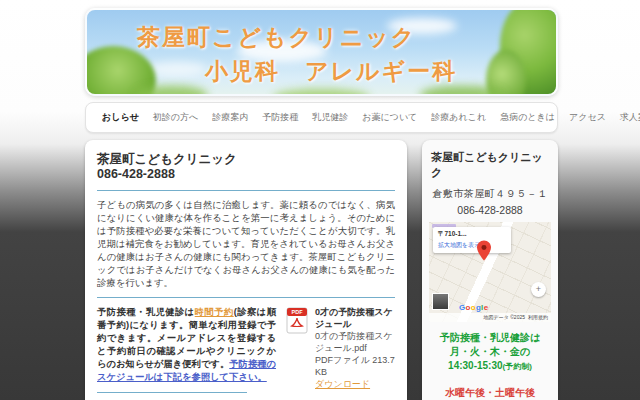 The width and height of the screenshot is (640, 400). Describe the element at coordinates (342, 384) in the screenshot. I see `pdf-download-link: ダウンロード` at that location.